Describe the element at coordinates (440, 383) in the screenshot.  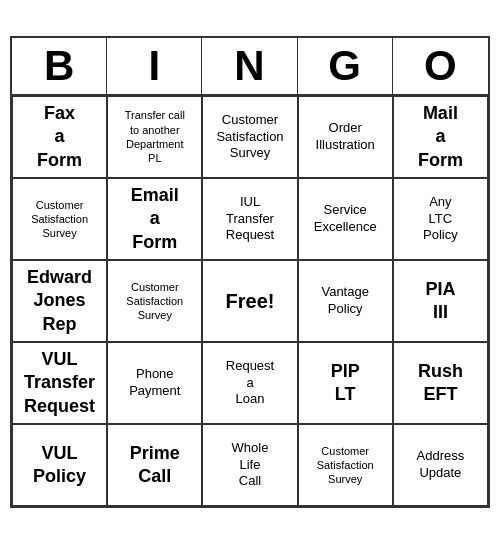
I see `bingo-cell-19: RushEFT` at that location.